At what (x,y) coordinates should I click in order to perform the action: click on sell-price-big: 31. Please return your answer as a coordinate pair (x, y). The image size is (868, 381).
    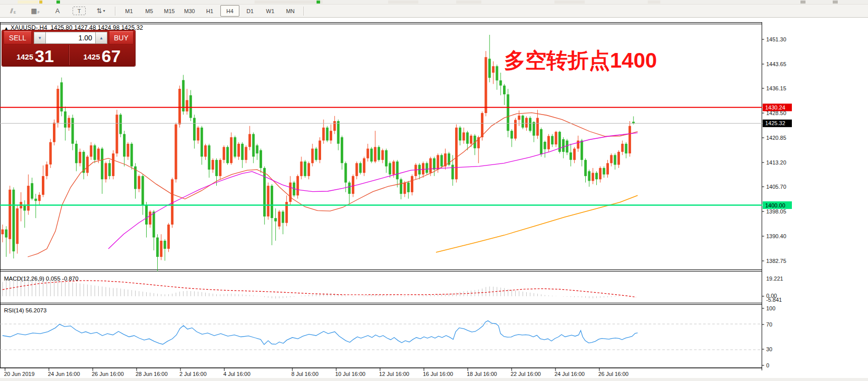
    Looking at the image, I should click on (44, 56).